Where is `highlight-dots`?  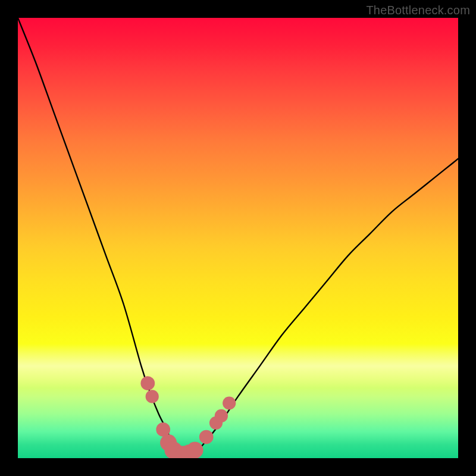
highlight-dots is located at coordinates (188, 417).